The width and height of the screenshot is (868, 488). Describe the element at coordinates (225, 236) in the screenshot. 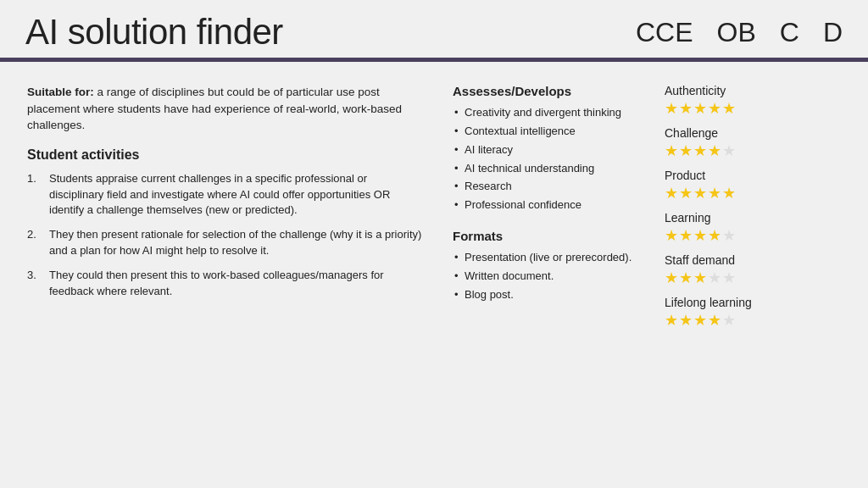

I see `activity-list: 1.Students appraise current challenges i…` at that location.